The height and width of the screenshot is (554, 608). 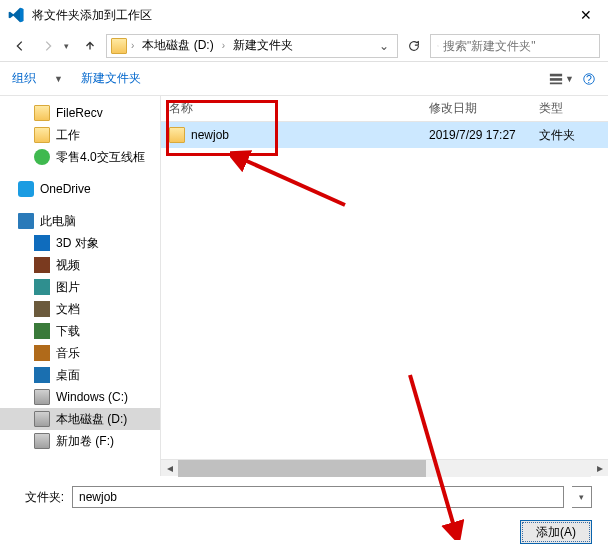 I want to click on col-name: 名称, so click(x=299, y=108).